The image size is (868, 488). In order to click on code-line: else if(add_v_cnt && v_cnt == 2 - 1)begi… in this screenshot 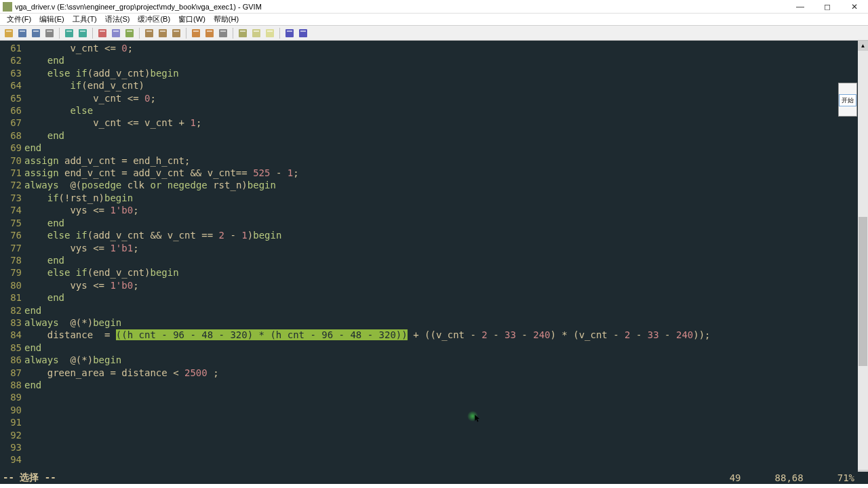, I will do `click(446, 235)`.